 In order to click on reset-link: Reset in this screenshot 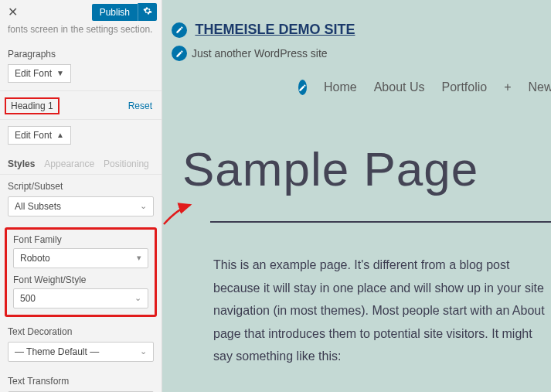, I will do `click(142, 106)`.